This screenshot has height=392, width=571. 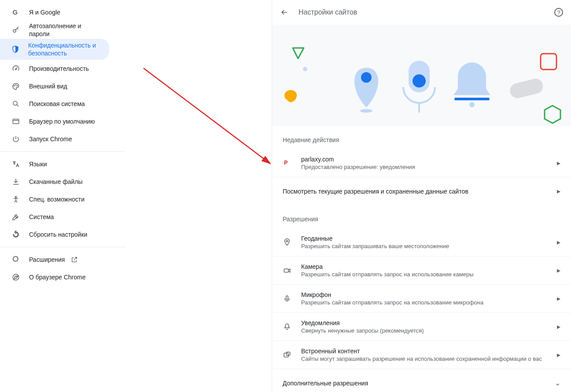 I want to click on sidebar-item-label: Автозаполнение и пароли, so click(x=66, y=30).